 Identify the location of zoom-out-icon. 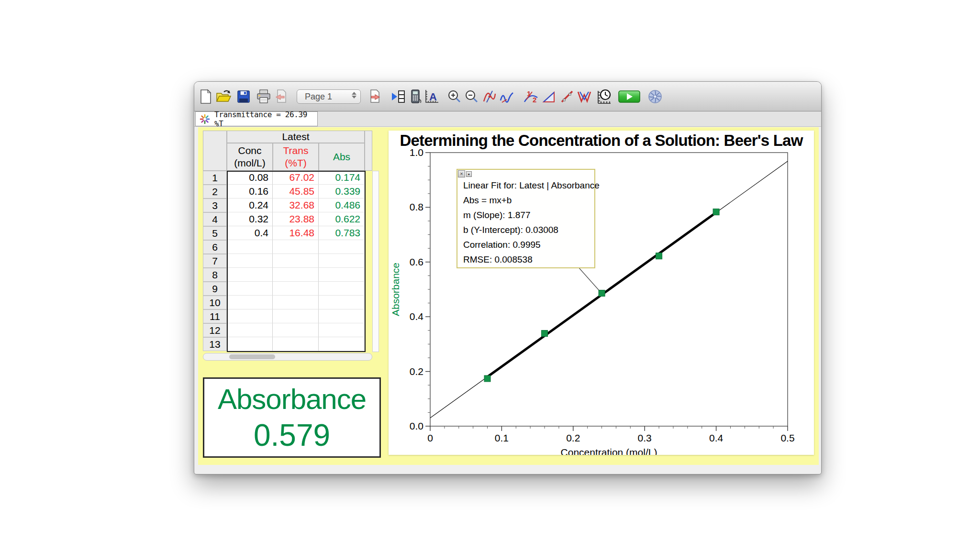
(471, 97).